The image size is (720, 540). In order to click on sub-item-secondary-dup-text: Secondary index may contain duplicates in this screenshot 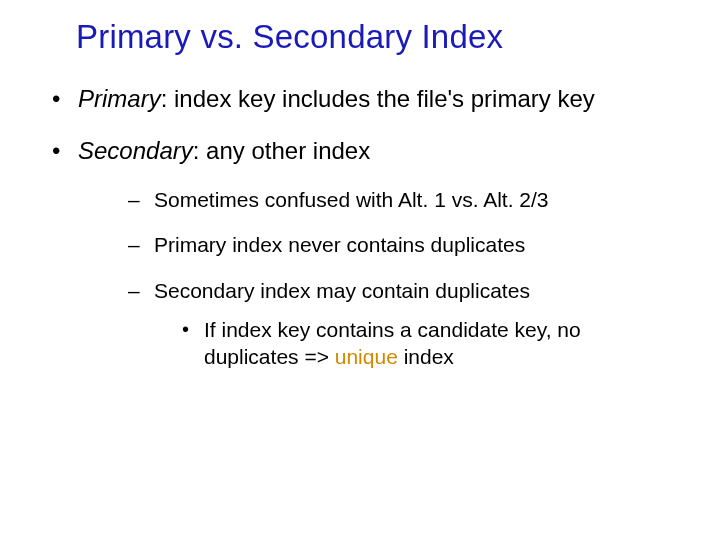, I will do `click(342, 290)`.